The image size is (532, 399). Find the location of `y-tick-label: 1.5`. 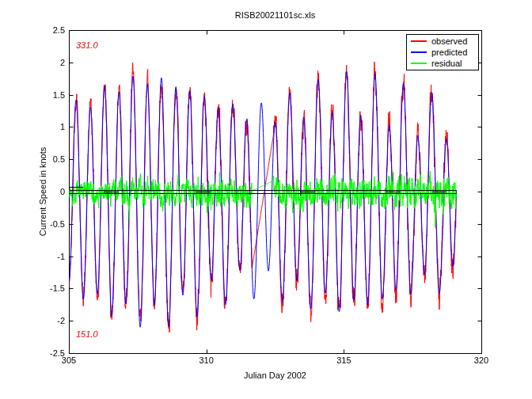

y-tick-label: 1.5 is located at coordinates (47, 95).